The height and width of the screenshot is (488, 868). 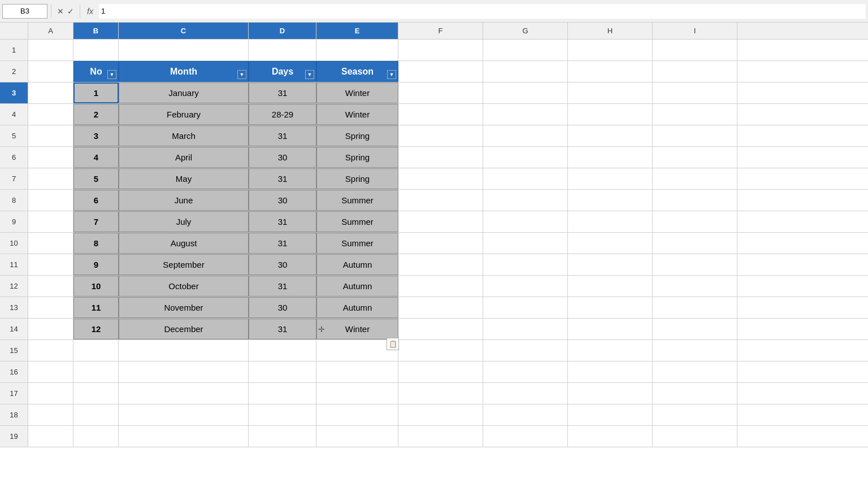 What do you see at coordinates (283, 372) in the screenshot?
I see `cell-d16` at bounding box center [283, 372].